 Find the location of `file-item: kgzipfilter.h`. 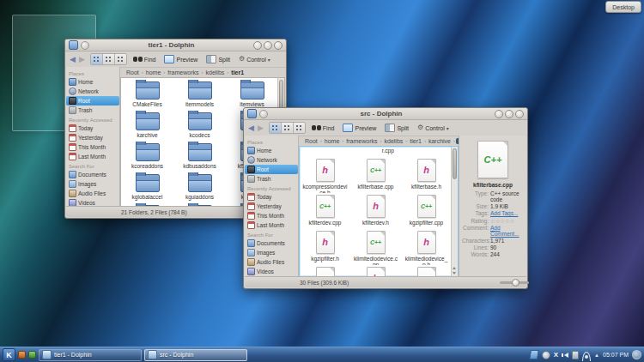

file-item: kgzipfilter.h is located at coordinates (325, 247).